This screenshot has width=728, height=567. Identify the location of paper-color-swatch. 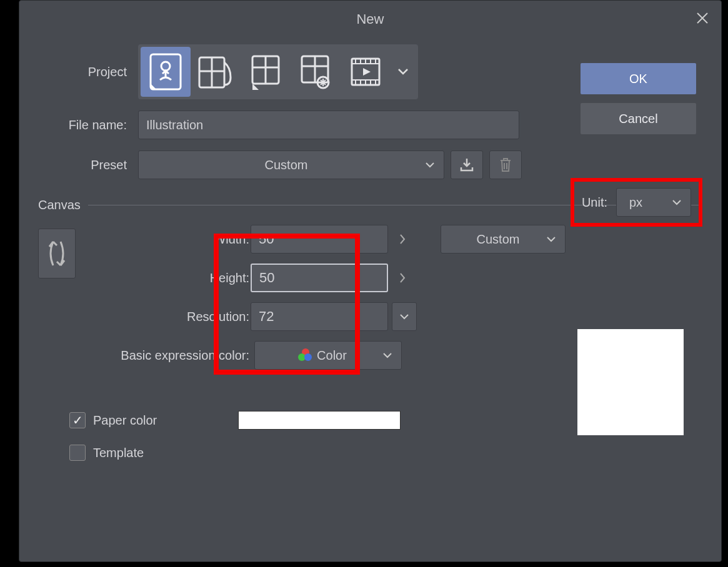
(319, 420).